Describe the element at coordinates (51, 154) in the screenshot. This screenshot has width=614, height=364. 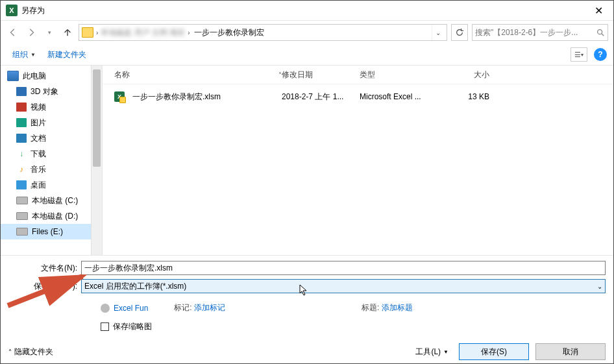
I see `sidebar-item-downloads: ↓下载` at that location.